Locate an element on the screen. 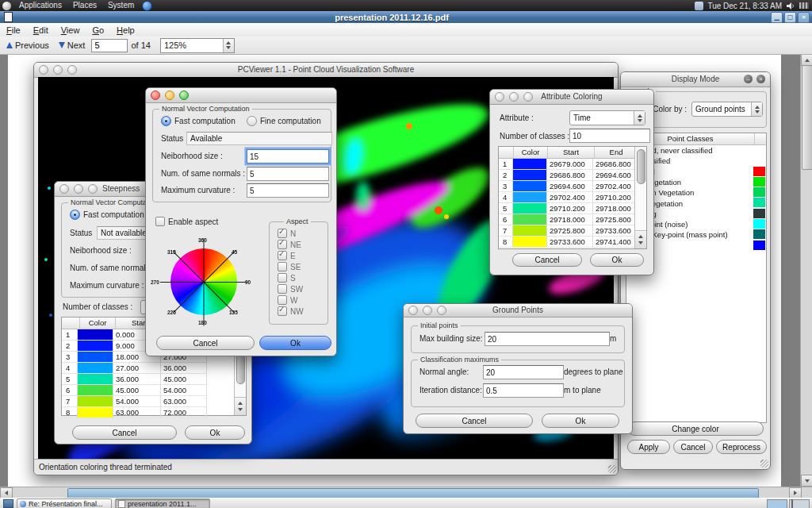 Image resolution: width=812 pixels, height=508 pixels. next-button: Next is located at coordinates (72, 45).